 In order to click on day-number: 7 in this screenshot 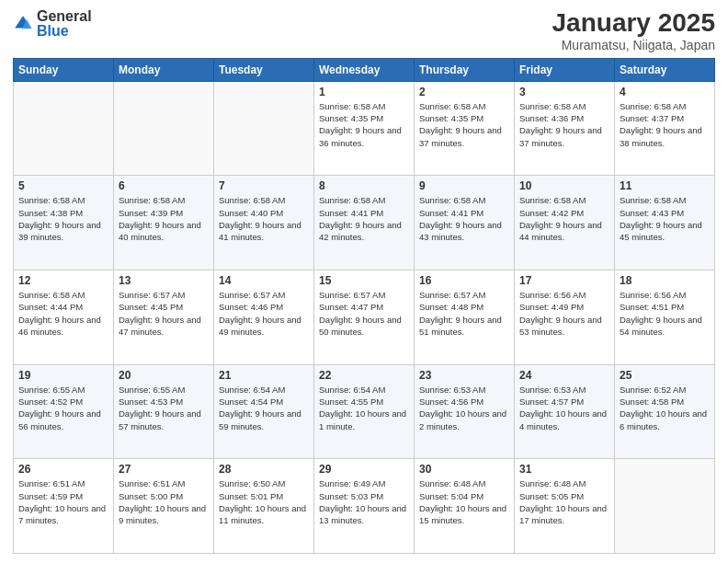, I will do `click(264, 186)`.